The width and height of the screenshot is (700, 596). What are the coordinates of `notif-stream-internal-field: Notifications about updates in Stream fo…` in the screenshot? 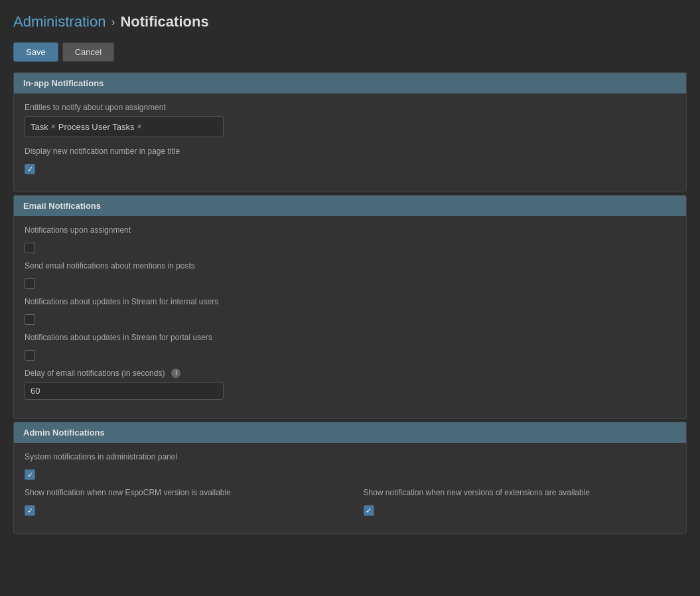 It's located at (350, 311).